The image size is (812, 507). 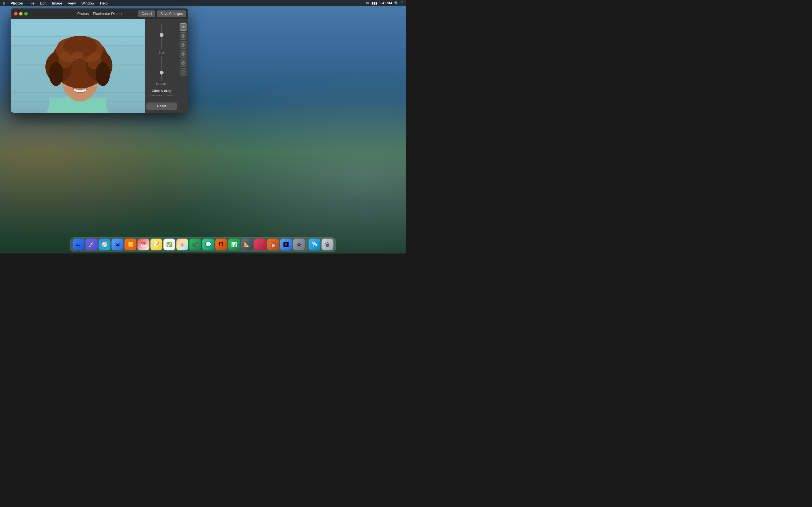 I want to click on circle-icon, so click(x=183, y=72).